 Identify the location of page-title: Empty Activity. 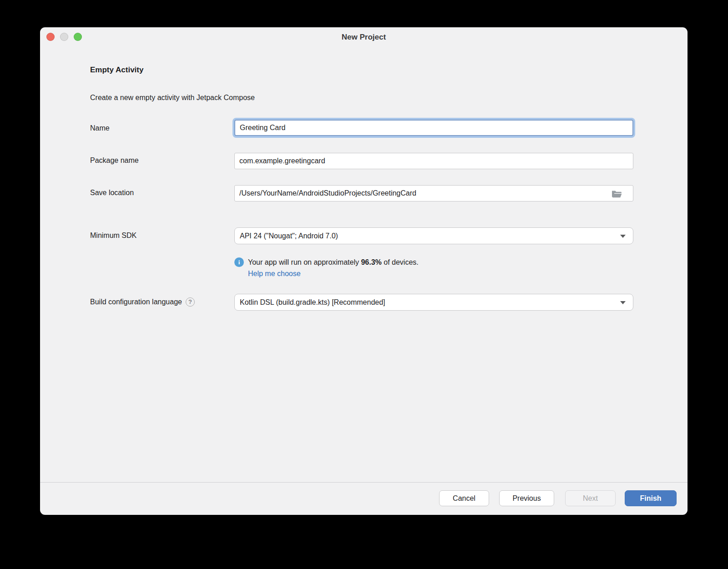
(116, 70).